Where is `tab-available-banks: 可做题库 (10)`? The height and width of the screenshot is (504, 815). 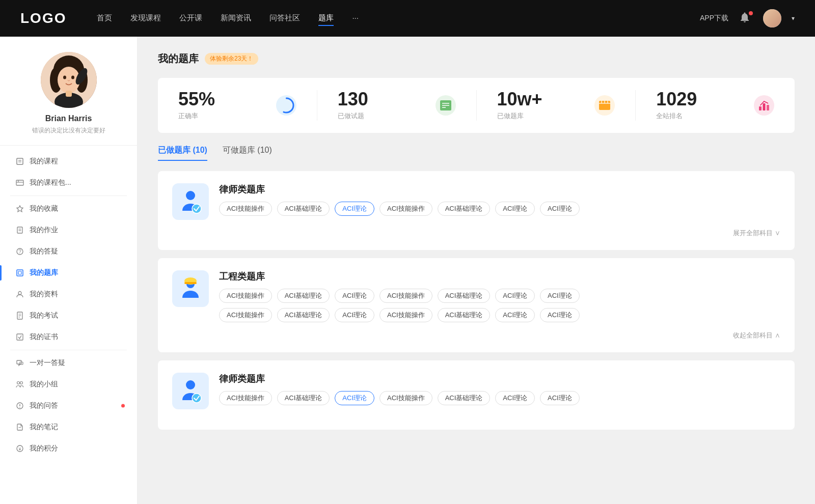 tab-available-banks: 可做题库 (10) is located at coordinates (248, 153).